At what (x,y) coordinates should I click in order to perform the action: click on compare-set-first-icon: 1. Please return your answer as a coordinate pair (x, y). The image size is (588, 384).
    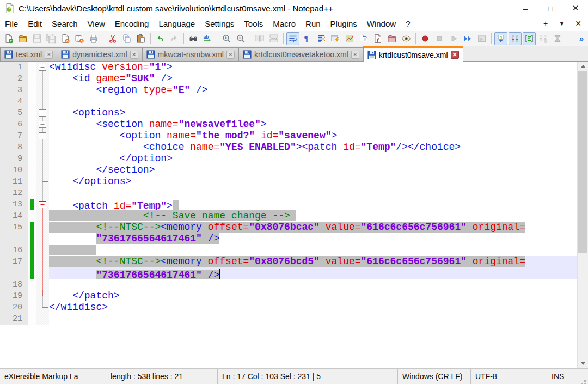
    Looking at the image, I should click on (501, 39).